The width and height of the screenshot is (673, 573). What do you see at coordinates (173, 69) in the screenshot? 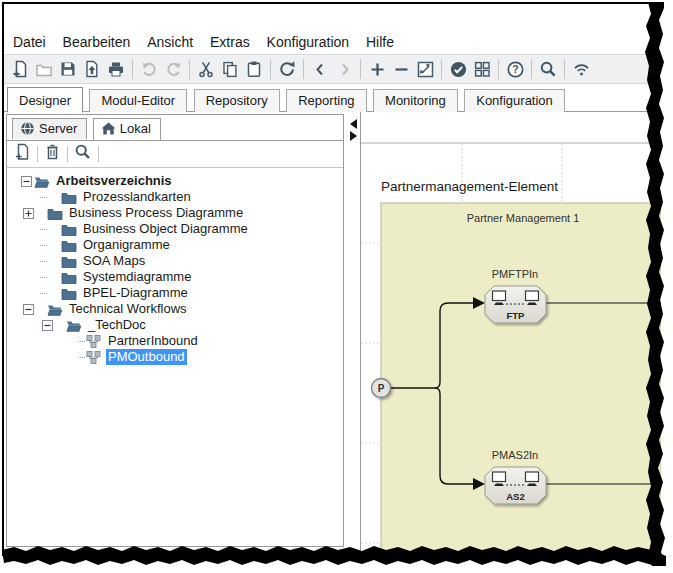
I see `redo-icon` at bounding box center [173, 69].